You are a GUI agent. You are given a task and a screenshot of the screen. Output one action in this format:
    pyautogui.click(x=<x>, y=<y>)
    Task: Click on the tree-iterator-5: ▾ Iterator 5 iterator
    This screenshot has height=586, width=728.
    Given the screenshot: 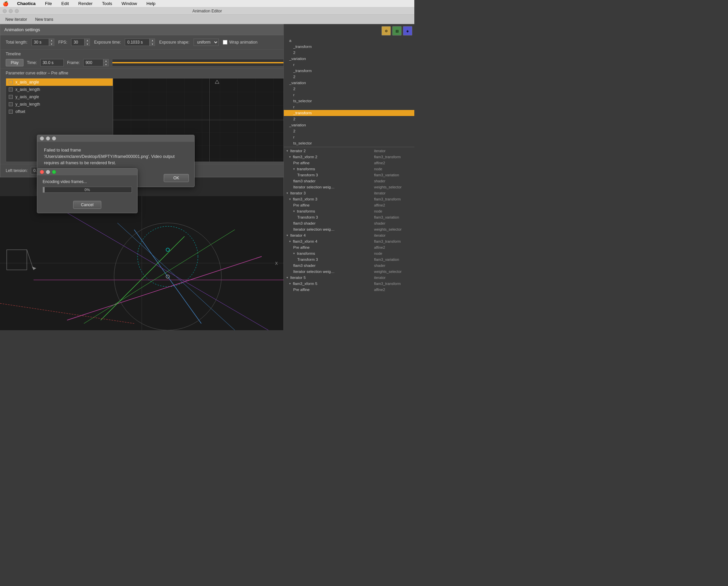 What is the action you would take?
    pyautogui.click(x=349, y=277)
    